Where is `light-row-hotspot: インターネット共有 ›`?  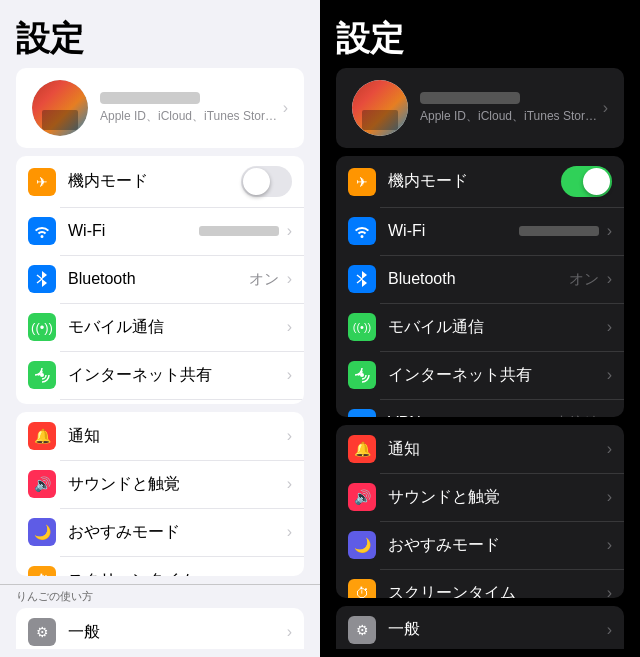 light-row-hotspot: インターネット共有 › is located at coordinates (160, 375).